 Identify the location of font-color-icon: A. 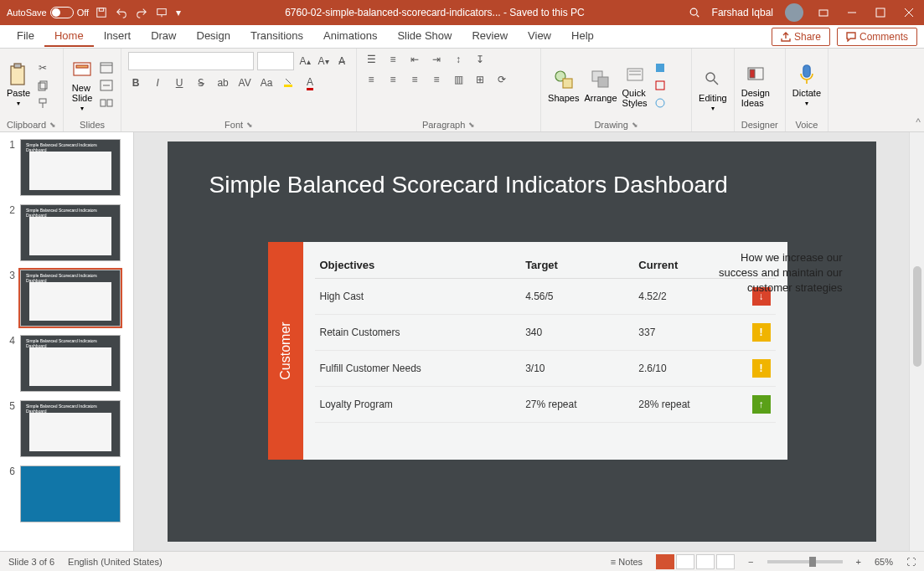
(310, 83).